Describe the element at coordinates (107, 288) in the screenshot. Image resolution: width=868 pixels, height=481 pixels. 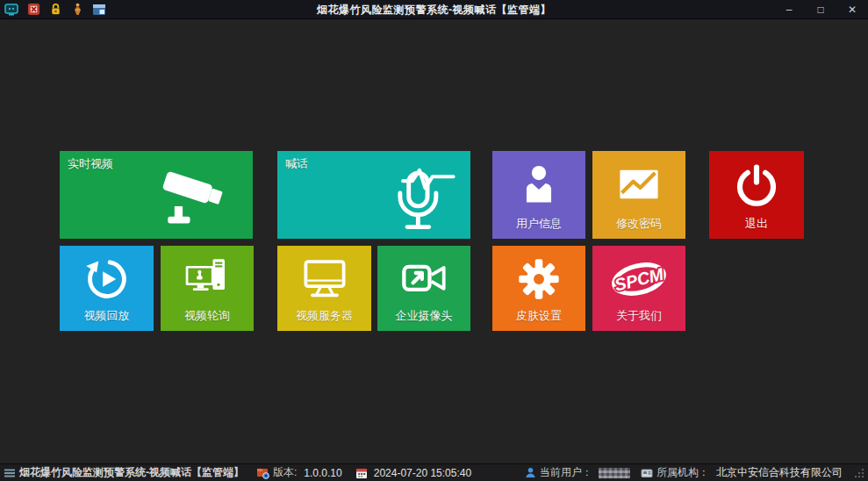
I see `tile-video-playback: 视频回放` at that location.